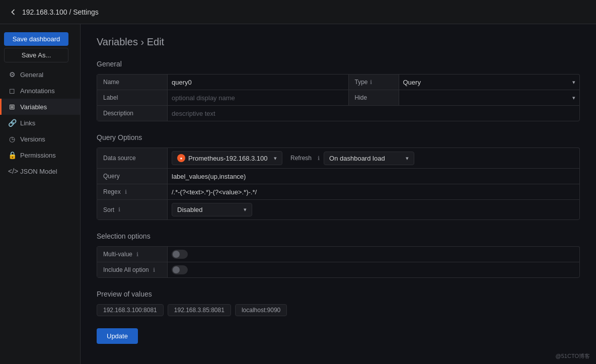 The image size is (596, 364). What do you see at coordinates (137, 255) in the screenshot?
I see `multi-value-info-icon: ℹ` at bounding box center [137, 255].